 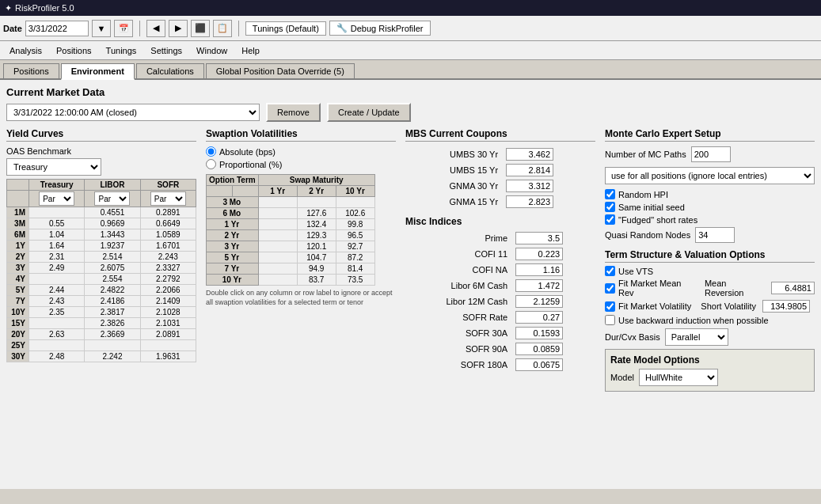 I want to click on swap-row-label: 6 Mo, so click(x=233, y=214).